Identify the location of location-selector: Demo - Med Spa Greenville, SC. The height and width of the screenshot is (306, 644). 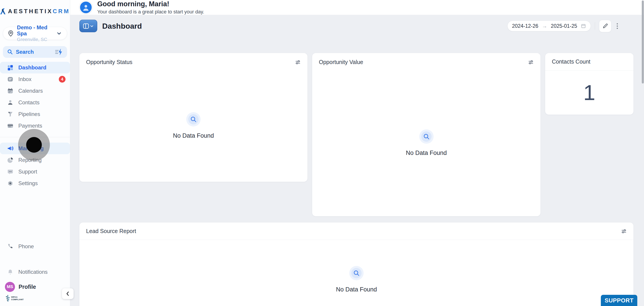
(35, 33).